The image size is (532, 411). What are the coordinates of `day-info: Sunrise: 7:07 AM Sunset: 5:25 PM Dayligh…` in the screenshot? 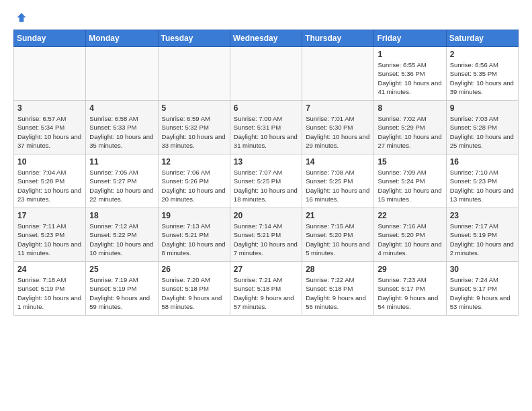 It's located at (266, 185).